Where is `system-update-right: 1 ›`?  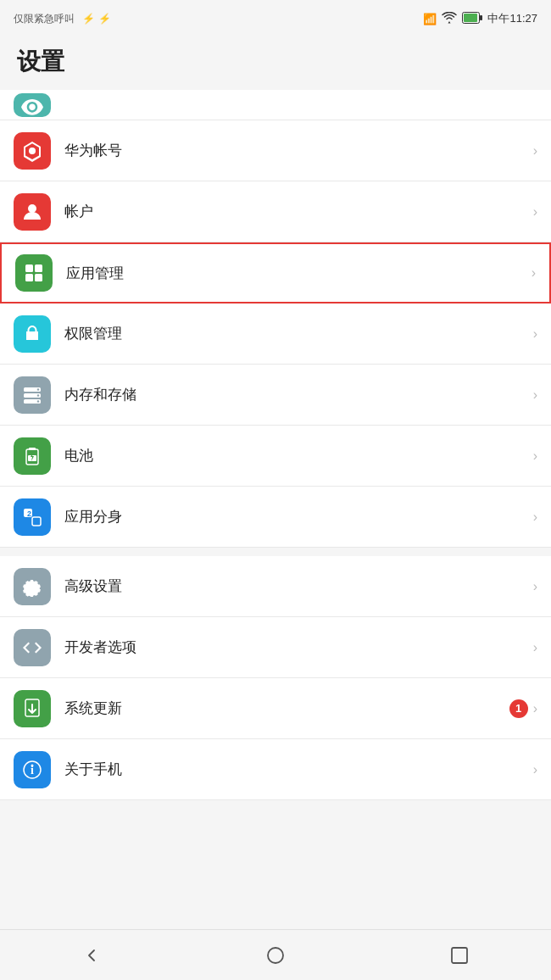 system-update-right: 1 › is located at coordinates (524, 709).